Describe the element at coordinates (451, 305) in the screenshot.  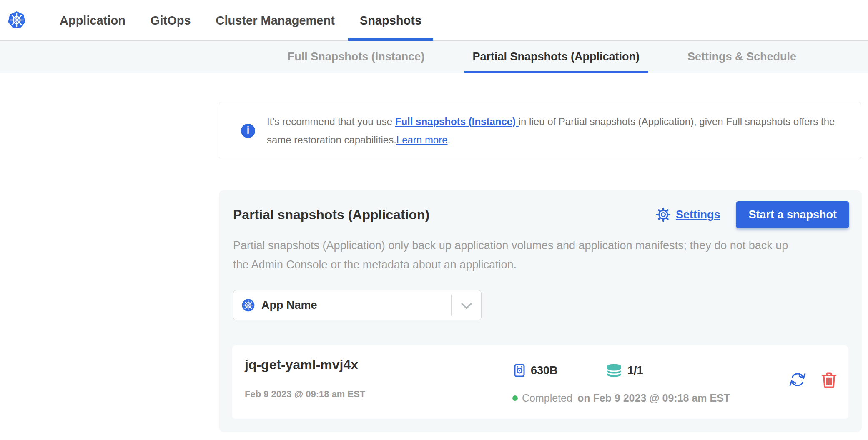
I see `select-divider` at that location.